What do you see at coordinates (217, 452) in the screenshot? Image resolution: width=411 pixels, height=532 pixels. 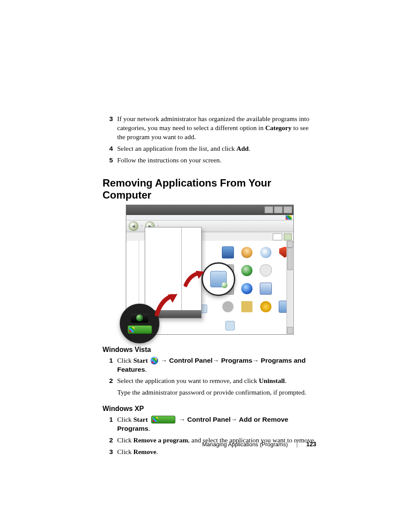 I see `list-text: Click Remove.` at bounding box center [217, 452].